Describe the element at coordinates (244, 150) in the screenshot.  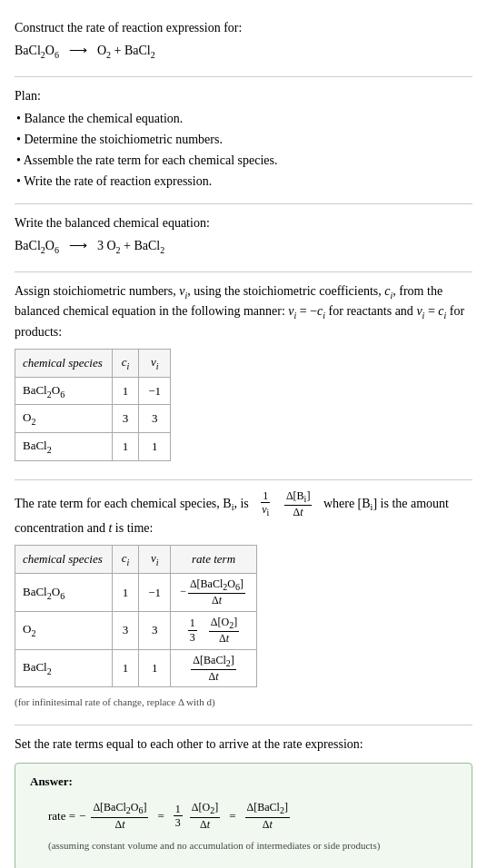
I see `plan-list: • Balance the chemical equation. • Deter…` at that location.